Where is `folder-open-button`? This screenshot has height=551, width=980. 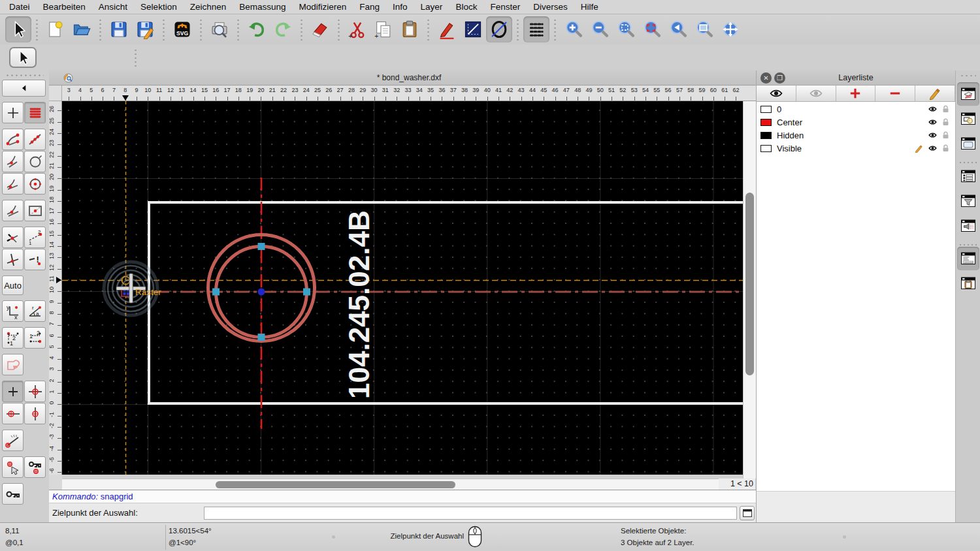 folder-open-button is located at coordinates (82, 29).